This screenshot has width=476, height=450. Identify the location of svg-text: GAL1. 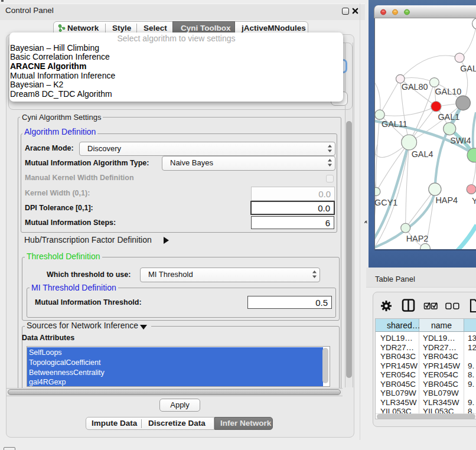
(449, 117).